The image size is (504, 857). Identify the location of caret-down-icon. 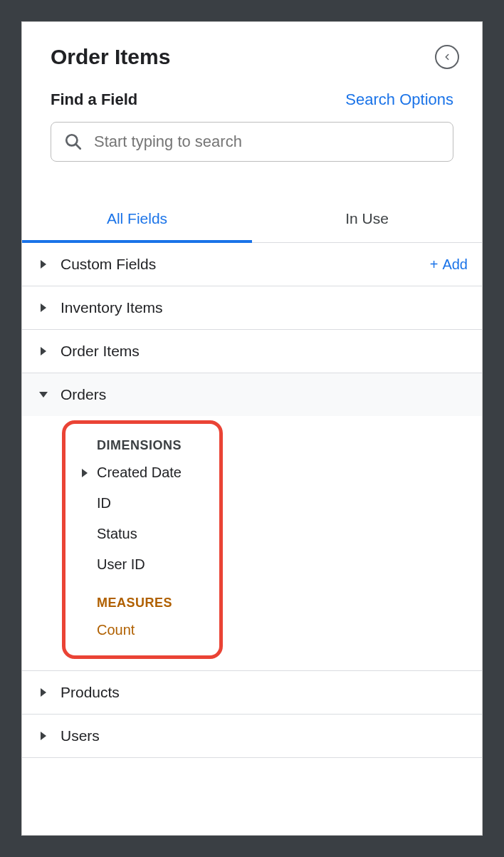
(43, 395).